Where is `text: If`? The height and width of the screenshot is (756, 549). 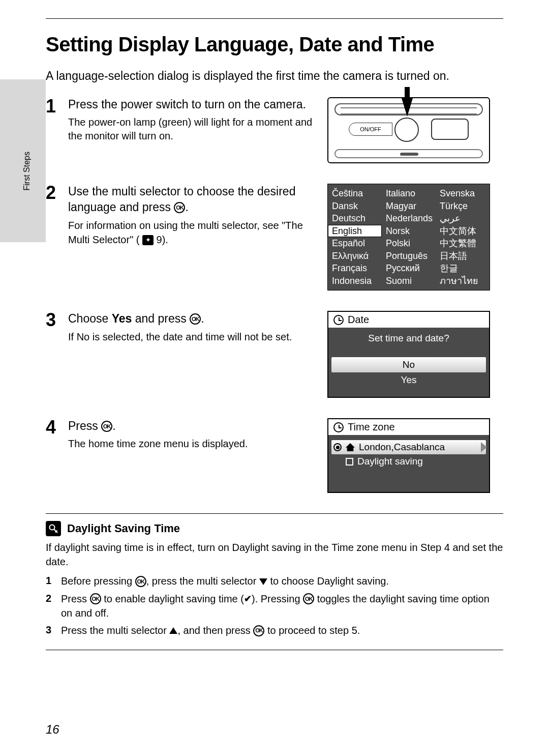
text: If is located at coordinates (72, 337).